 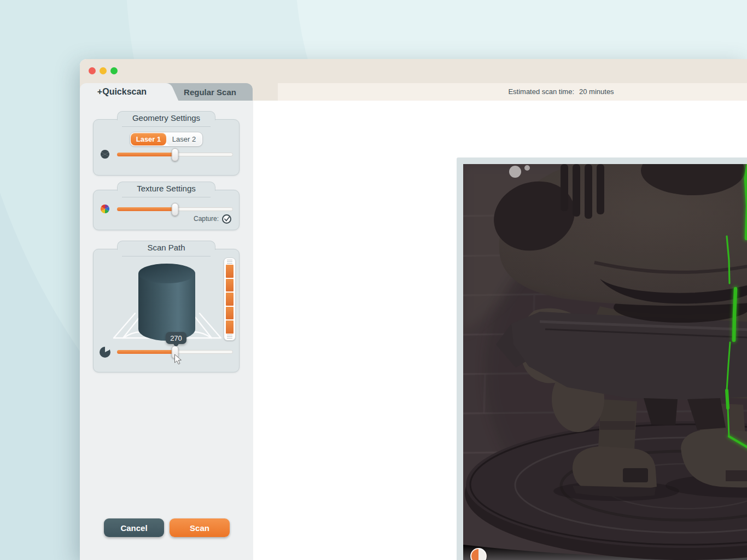 What do you see at coordinates (212, 219) in the screenshot?
I see `capture-row: Capture:` at bounding box center [212, 219].